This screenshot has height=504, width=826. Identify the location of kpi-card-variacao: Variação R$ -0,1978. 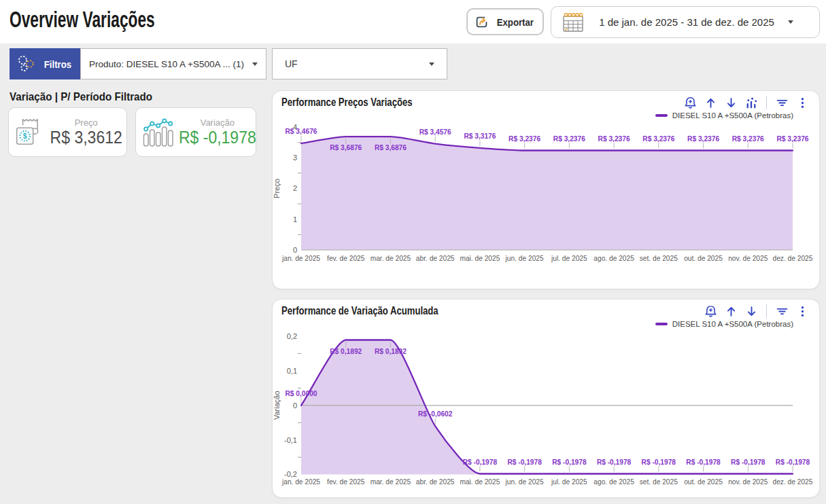
(196, 132).